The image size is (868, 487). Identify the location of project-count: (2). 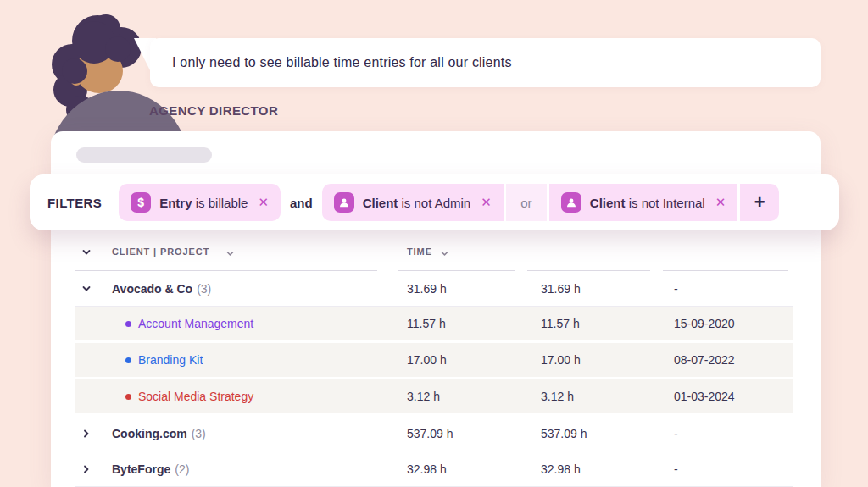
(181, 469).